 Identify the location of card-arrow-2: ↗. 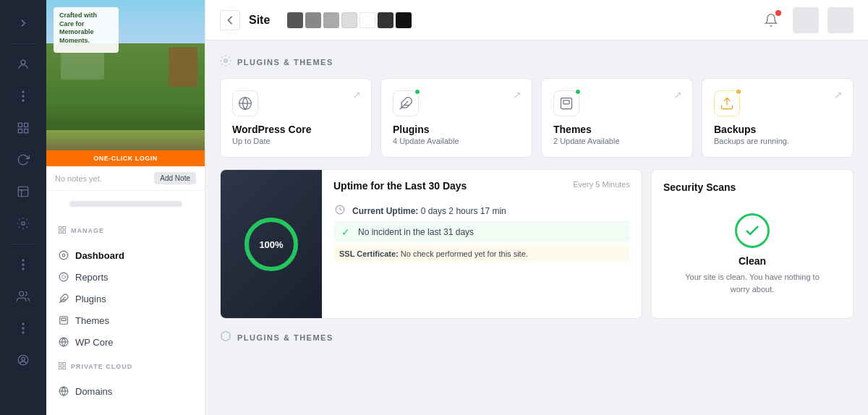
(517, 95).